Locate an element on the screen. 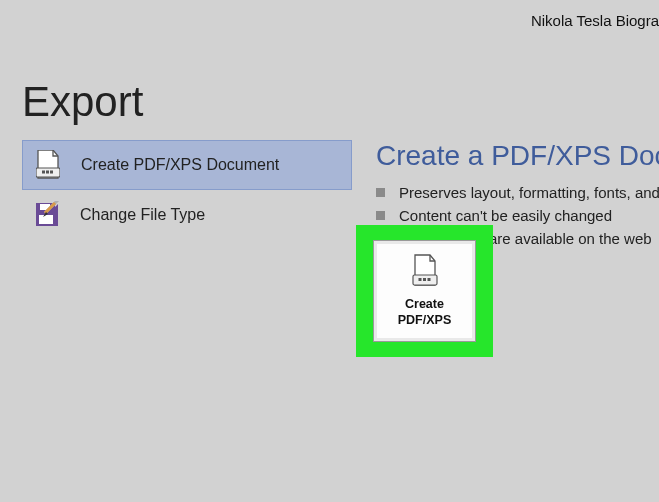 The image size is (659, 502). button-label: Create PDF/XPS is located at coordinates (425, 312).